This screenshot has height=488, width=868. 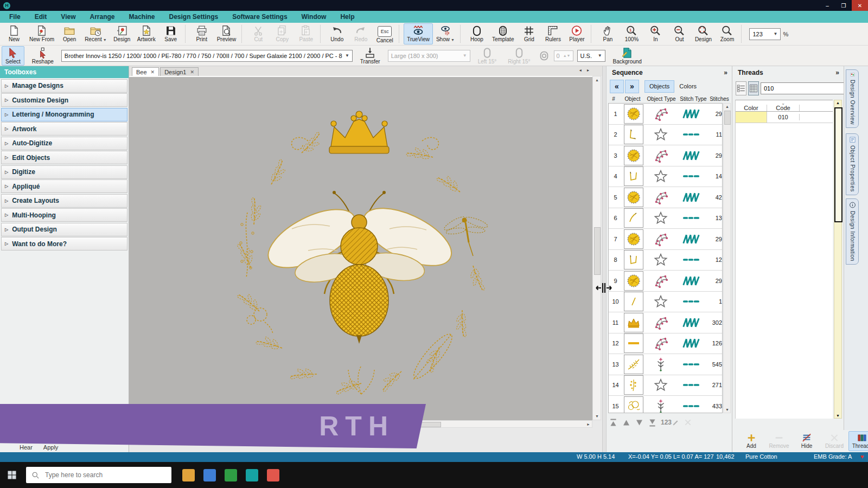 What do you see at coordinates (43, 56) in the screenshot?
I see `reshape-tool-button: Reshape` at bounding box center [43, 56].